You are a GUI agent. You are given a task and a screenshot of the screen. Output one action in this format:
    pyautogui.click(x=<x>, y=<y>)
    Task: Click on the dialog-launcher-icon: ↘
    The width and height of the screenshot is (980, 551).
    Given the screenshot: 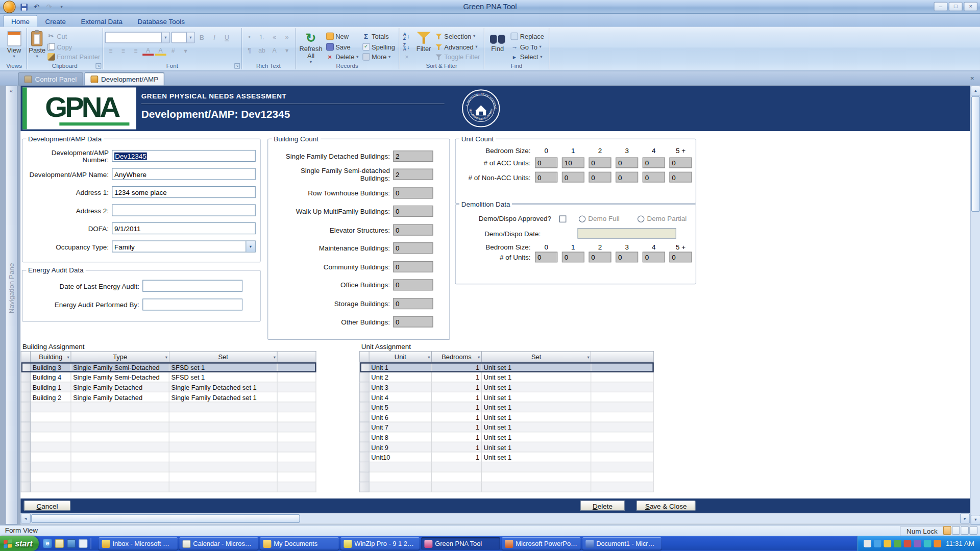 What is the action you would take?
    pyautogui.click(x=237, y=66)
    